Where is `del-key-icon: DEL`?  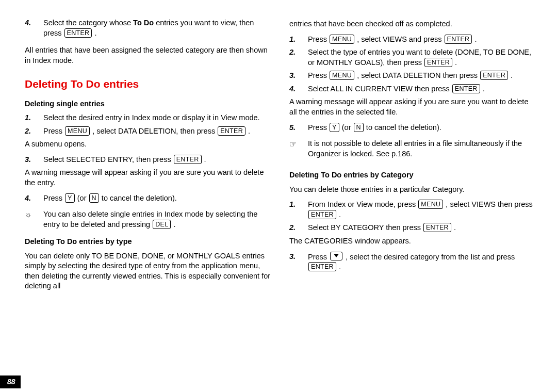
del-key-icon: DEL is located at coordinates (162, 224).